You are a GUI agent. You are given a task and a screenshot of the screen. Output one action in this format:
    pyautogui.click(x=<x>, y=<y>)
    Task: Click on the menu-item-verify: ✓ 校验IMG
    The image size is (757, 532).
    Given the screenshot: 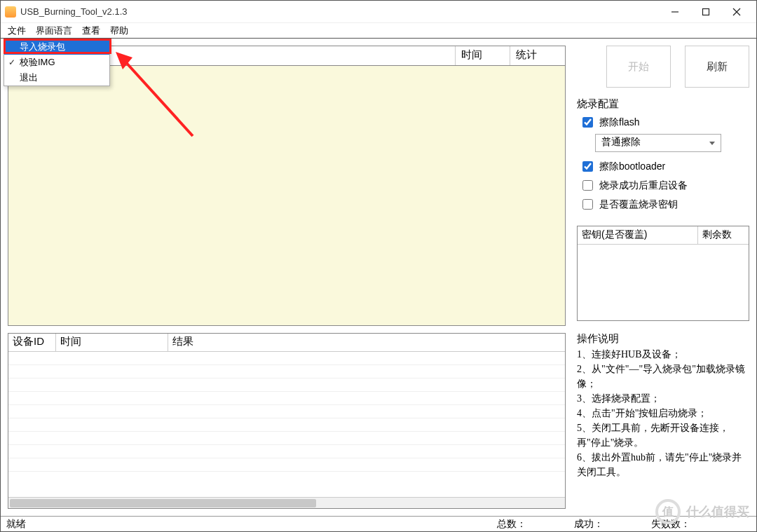 What is the action you would take?
    pyautogui.click(x=57, y=62)
    